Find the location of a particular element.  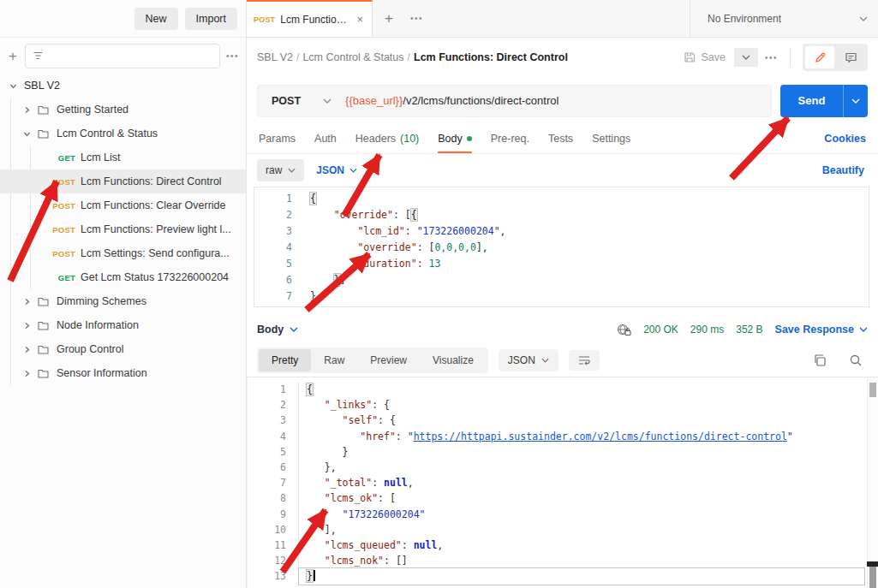

code-line-5: 5 "duration": 13 is located at coordinates (562, 264).